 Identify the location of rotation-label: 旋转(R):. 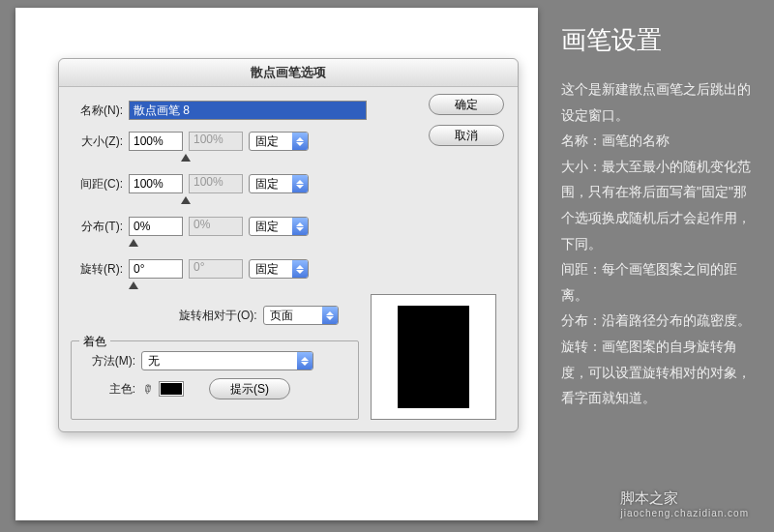
(97, 269).